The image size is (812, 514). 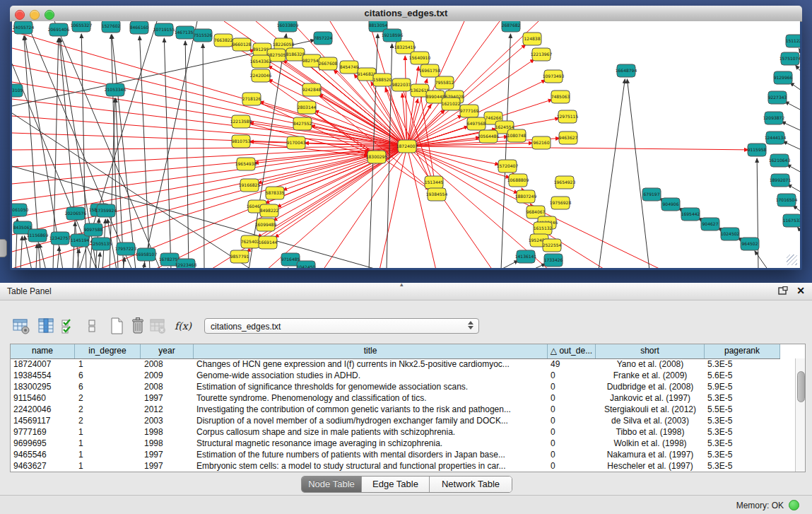 What do you see at coordinates (147, 255) in the screenshot?
I see `graph-node: 16958107` at bounding box center [147, 255].